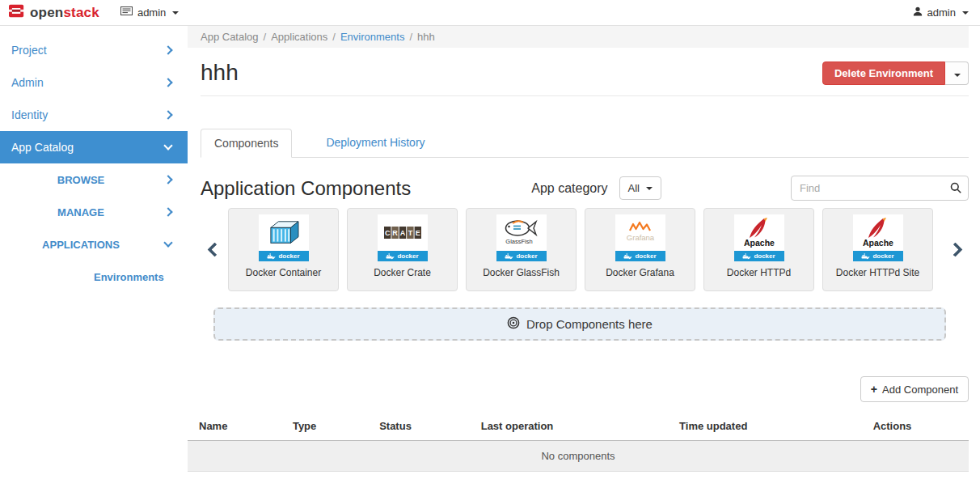  What do you see at coordinates (403, 249) in the screenshot?
I see `component-card-docker-crate: C R A T E docker` at bounding box center [403, 249].